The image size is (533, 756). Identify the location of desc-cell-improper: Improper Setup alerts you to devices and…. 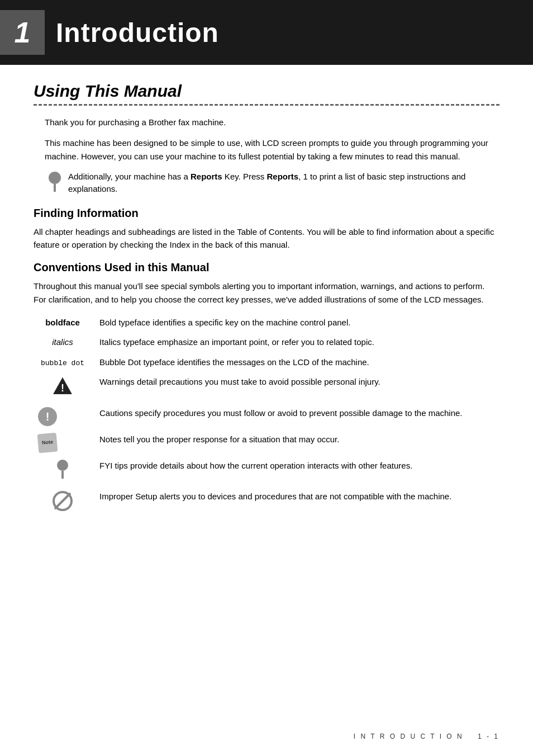
(297, 504).